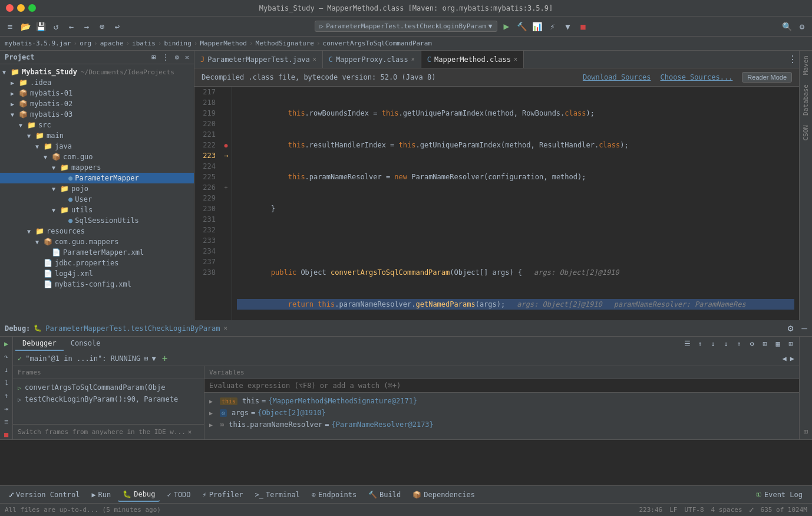 This screenshot has height=516, width=812. I want to click on run-button: ▶, so click(506, 27).